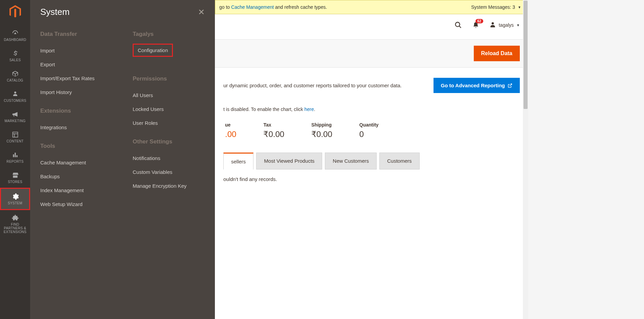 This screenshot has height=319, width=644. I want to click on layout-icon, so click(15, 135).